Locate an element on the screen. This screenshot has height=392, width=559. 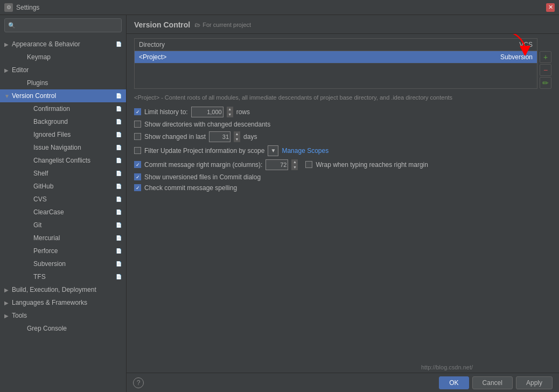
show-changed-input is located at coordinates (220, 137).